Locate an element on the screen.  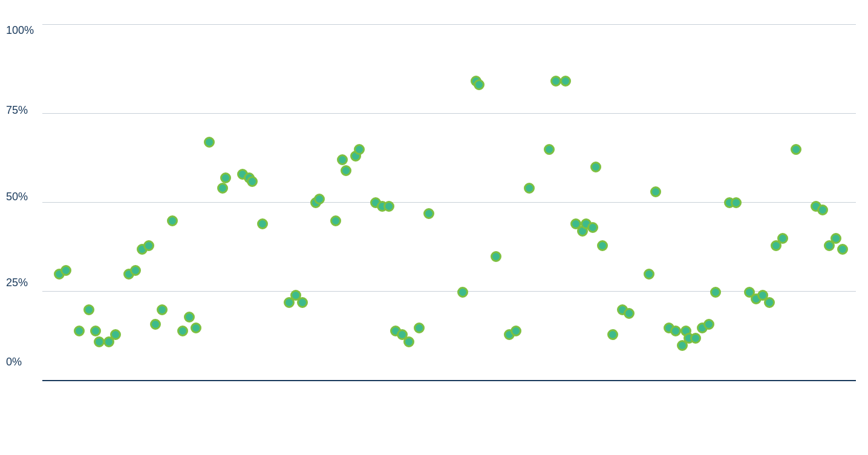
y-label-100: 100% is located at coordinates (20, 30).